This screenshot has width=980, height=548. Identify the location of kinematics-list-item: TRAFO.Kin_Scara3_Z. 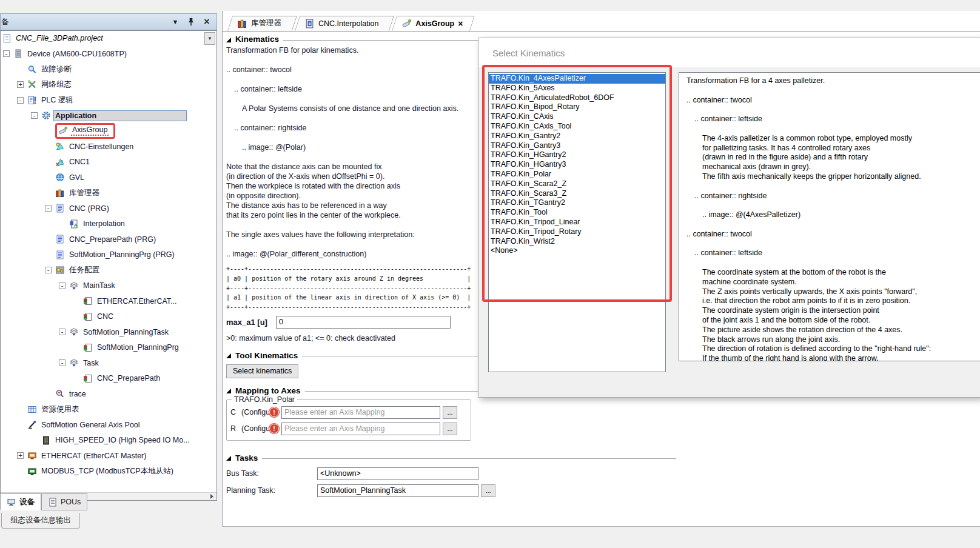
(577, 194).